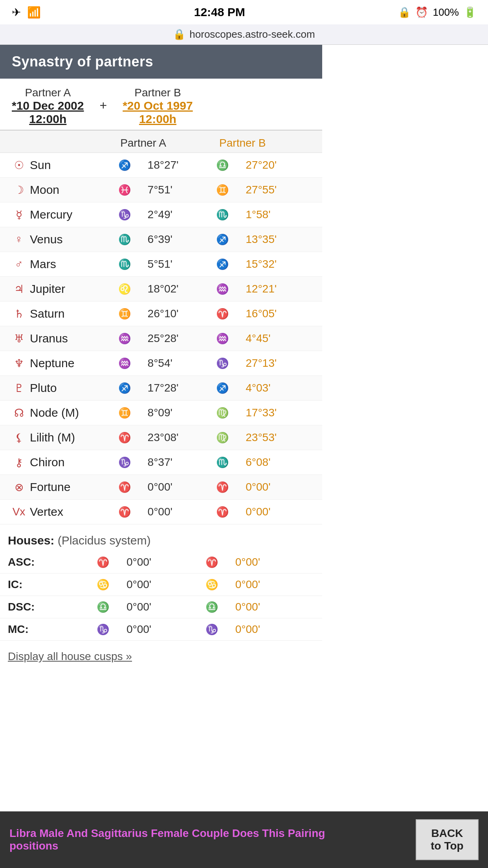 This screenshot has width=488, height=868. What do you see at coordinates (161, 462) in the screenshot?
I see `planet-row-chiron: ⚷ Chiron ♑ 8°37' ♏ 6°08'` at bounding box center [161, 462].